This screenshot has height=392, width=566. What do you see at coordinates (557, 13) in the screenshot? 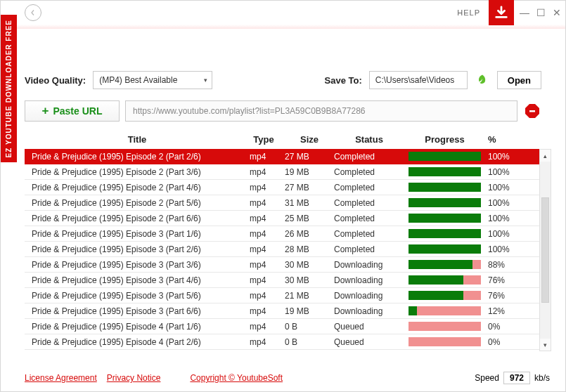
I see `close-button: ✕` at bounding box center [557, 13].